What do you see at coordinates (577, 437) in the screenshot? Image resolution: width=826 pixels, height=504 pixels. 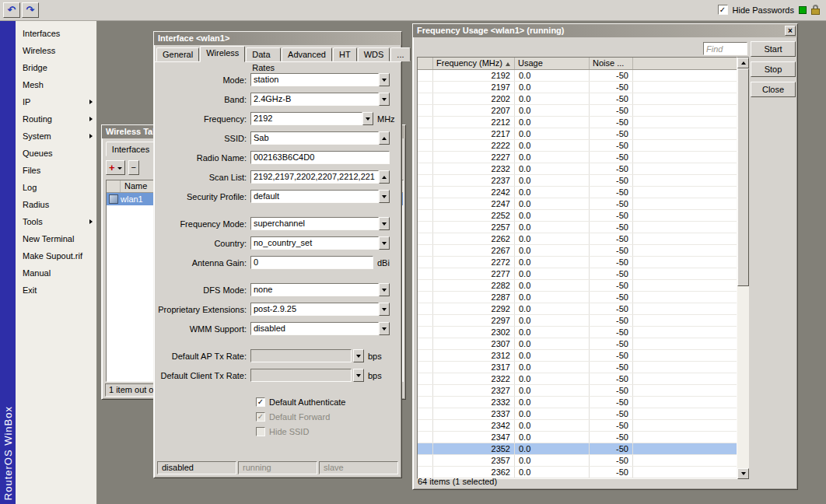 I see `freq-table-row: 23470.0-50` at bounding box center [577, 437].